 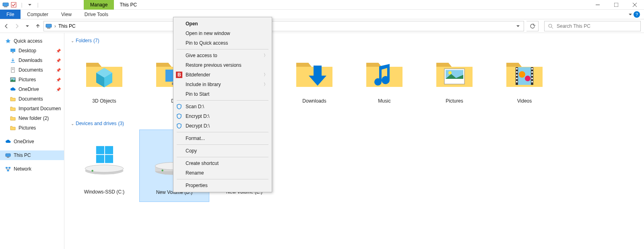 I want to click on ribbon-tab-view: View, so click(x=66, y=14).